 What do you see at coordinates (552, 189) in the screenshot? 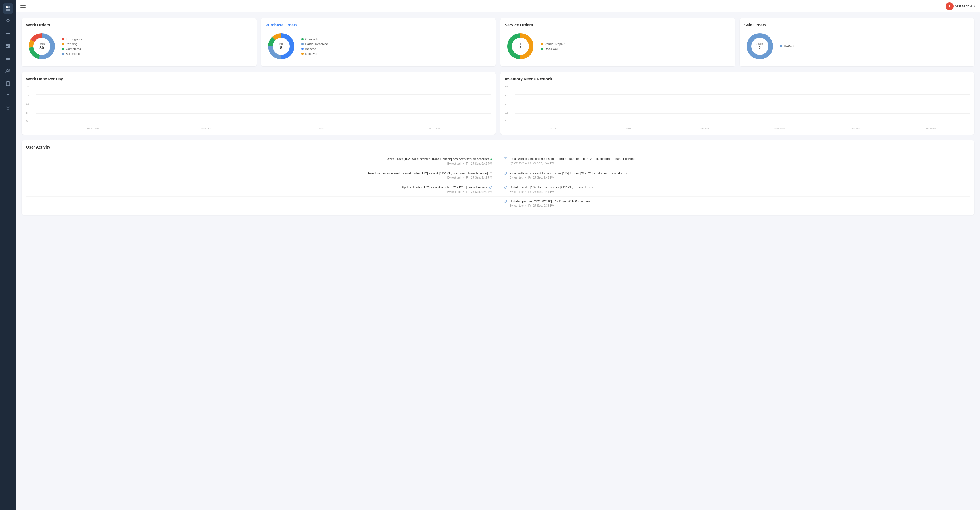
I see `activity-right-content-2: Updated order [162] for unit number [212…` at bounding box center [552, 189].